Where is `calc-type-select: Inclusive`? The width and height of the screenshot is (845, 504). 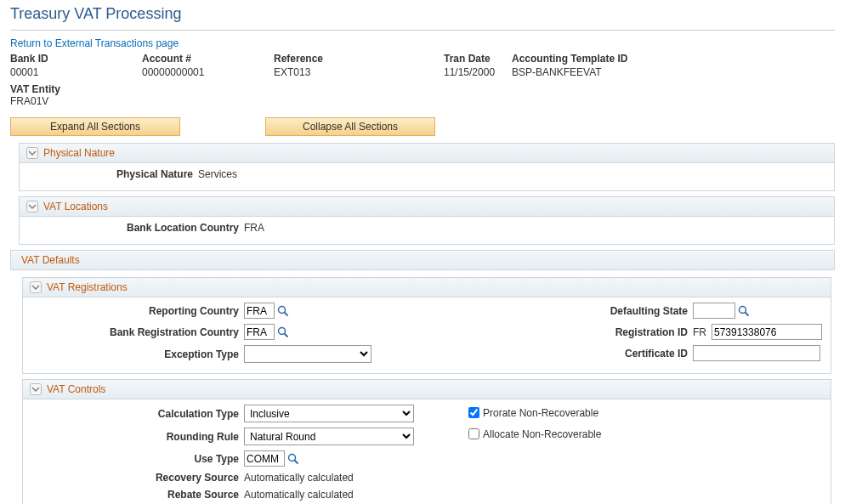 calc-type-select: Inclusive is located at coordinates (329, 413).